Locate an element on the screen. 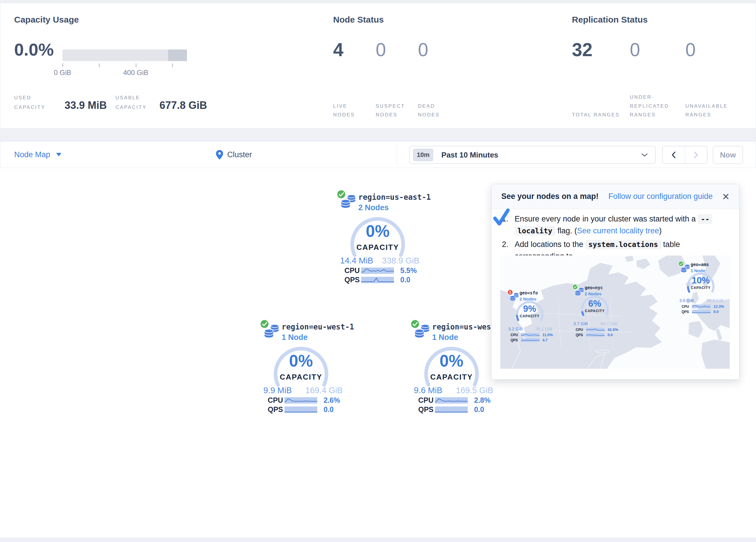 The height and width of the screenshot is (542, 756). total-capacity: 35.1 GiB is located at coordinates (544, 329).